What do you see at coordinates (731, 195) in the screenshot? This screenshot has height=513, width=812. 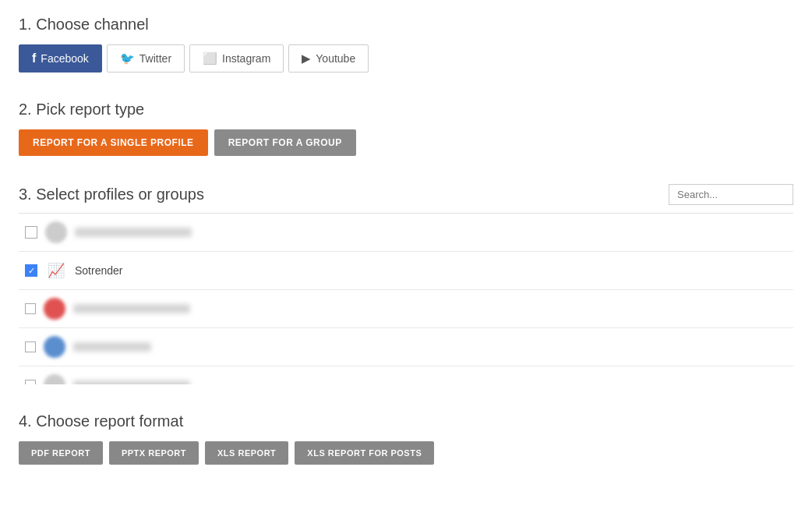 I see `search-input` at bounding box center [731, 195].